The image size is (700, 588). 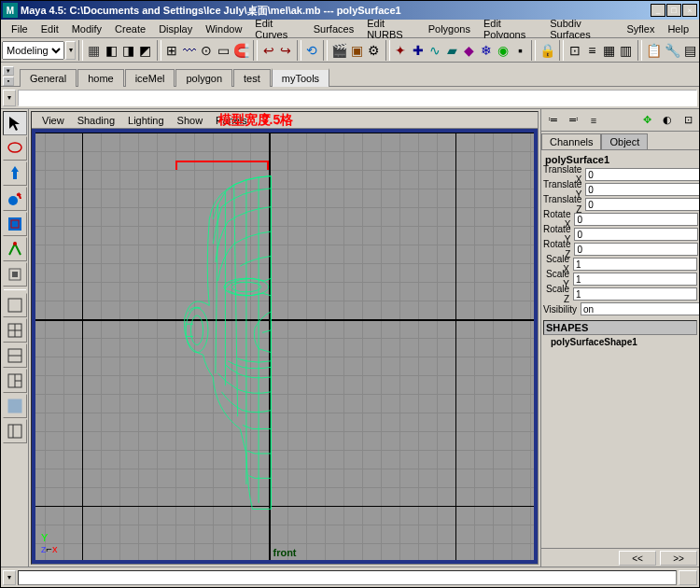 What do you see at coordinates (571, 142) in the screenshot?
I see `tab-channels: Channels` at bounding box center [571, 142].